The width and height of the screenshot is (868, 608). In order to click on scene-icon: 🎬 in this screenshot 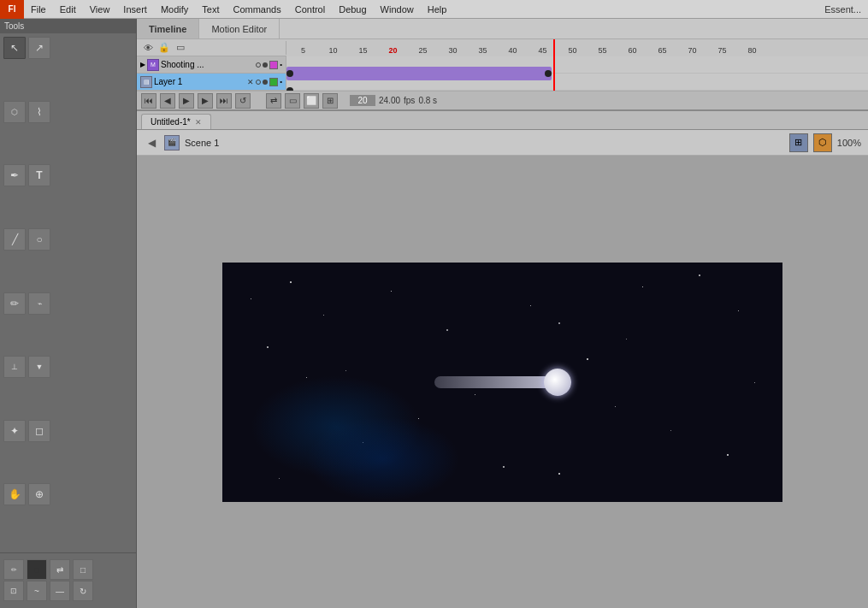, I will do `click(172, 143)`.